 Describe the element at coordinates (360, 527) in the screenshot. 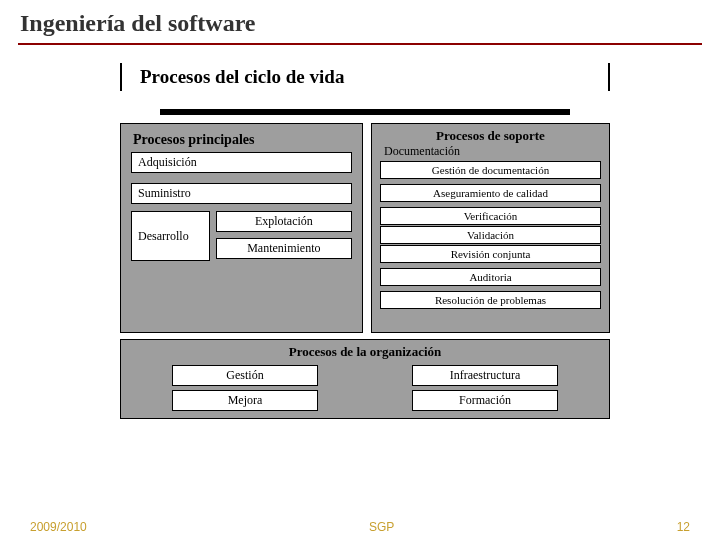

I see `footer: 2009/2010 SGP 12` at that location.